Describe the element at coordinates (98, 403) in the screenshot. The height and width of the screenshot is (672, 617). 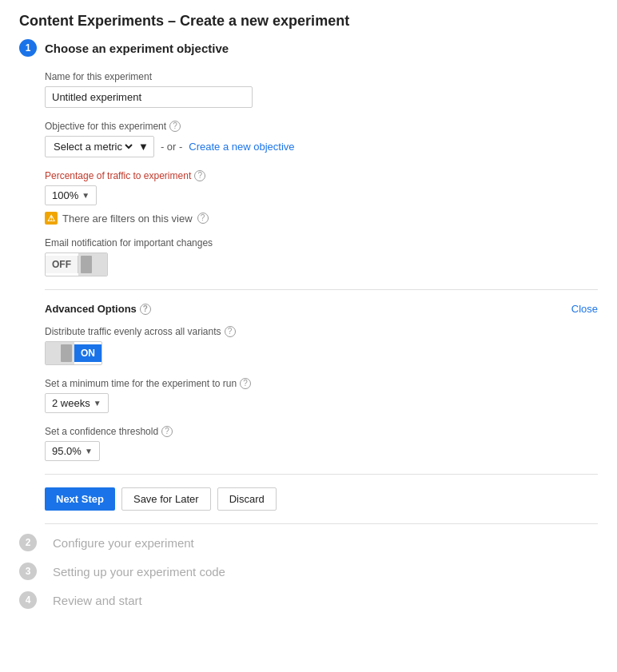
I see `min-time-dropdown-arrow: ▼` at that location.